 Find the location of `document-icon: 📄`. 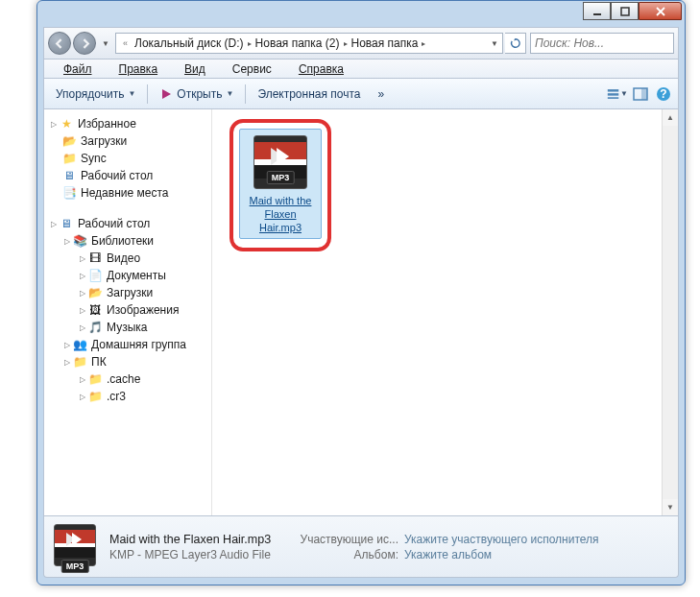

document-icon: 📄 is located at coordinates (95, 275).